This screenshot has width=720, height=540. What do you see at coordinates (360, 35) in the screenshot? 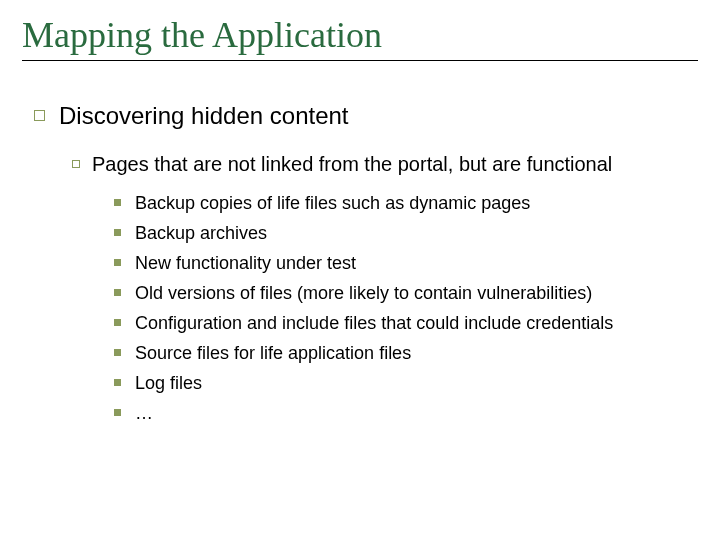
I see `page-title: Mapping the Application` at bounding box center [360, 35].